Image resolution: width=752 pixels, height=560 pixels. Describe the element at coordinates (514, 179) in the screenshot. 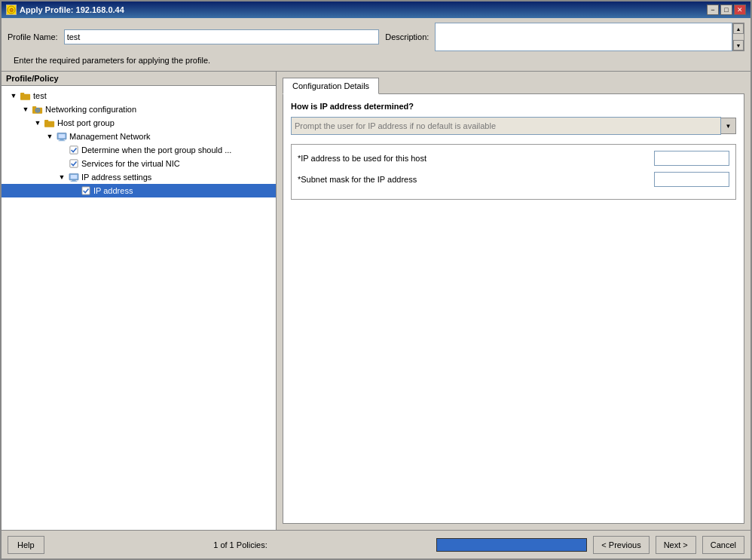

I see `field-row-subnet-mask: *Subnet mask for the IP address` at that location.